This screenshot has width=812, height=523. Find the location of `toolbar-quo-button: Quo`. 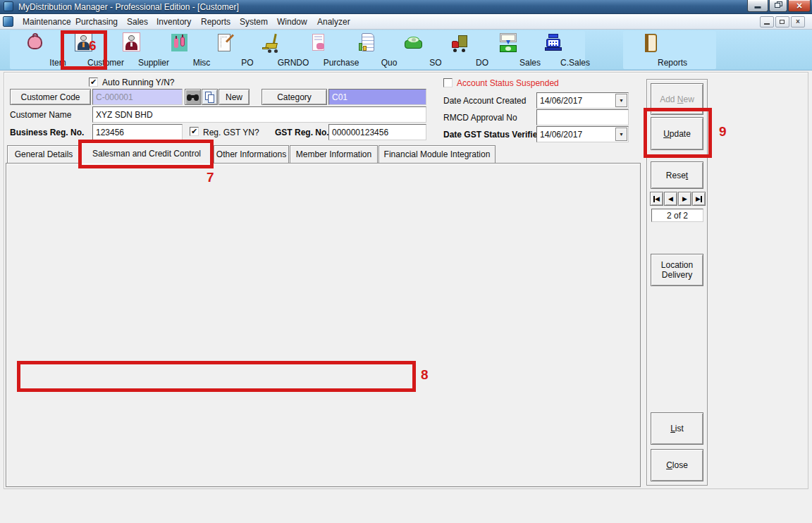

toolbar-quo-button: Quo is located at coordinates (367, 50).